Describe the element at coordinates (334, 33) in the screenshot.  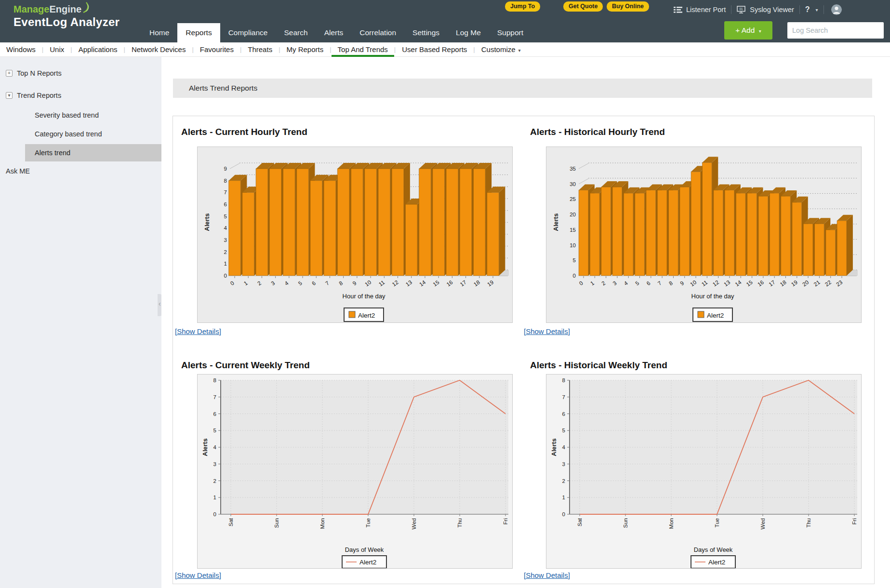
I see `nav-alerts: Alerts` at that location.